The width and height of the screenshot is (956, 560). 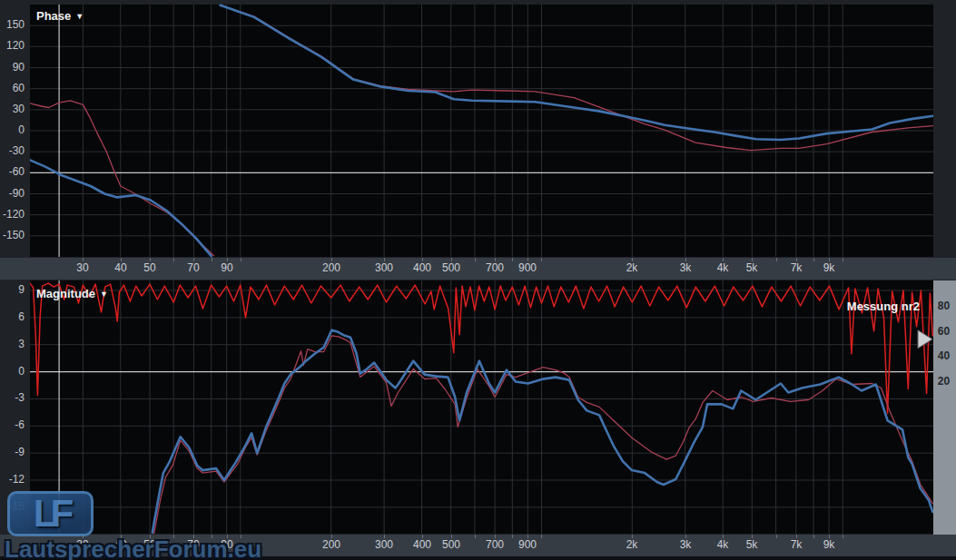 What do you see at coordinates (73, 294) in the screenshot?
I see `magnitude-panel-dropdown: Magnitude▼` at bounding box center [73, 294].